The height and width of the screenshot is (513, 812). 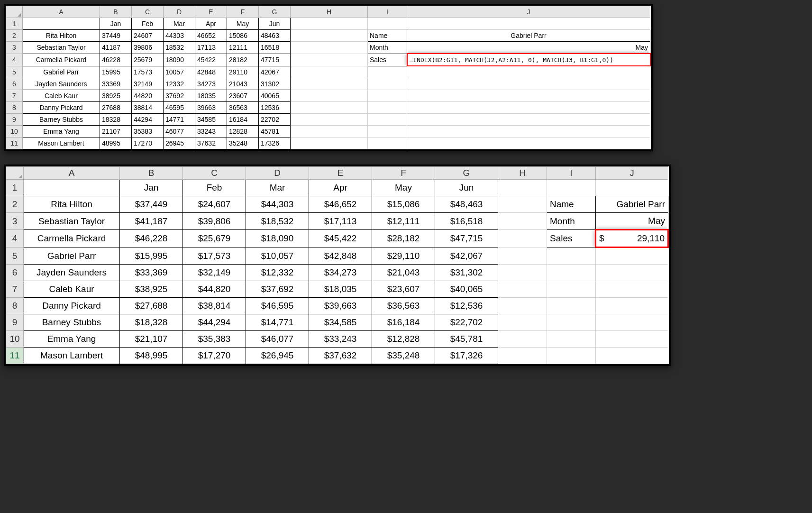 I want to click on cell: 45781, so click(x=275, y=132).